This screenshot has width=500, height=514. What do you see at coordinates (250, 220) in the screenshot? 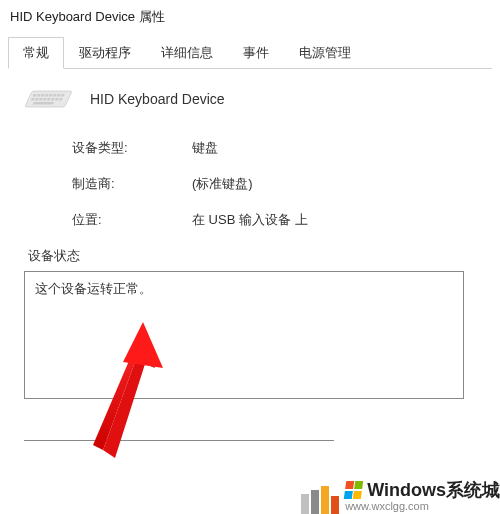
I see `location-value: 在 USB 输入设备 上` at bounding box center [250, 220].